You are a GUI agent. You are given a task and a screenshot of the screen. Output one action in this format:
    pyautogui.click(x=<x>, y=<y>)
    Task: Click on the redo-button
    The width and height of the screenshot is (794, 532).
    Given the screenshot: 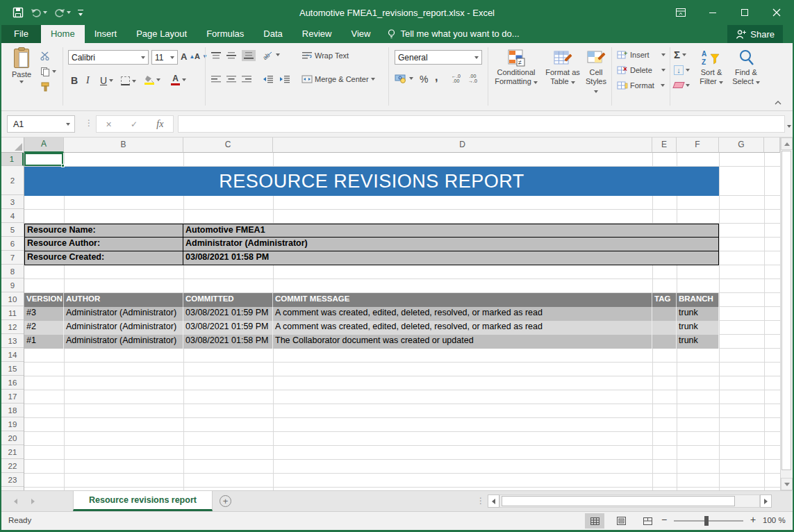 What is the action you would take?
    pyautogui.click(x=63, y=13)
    